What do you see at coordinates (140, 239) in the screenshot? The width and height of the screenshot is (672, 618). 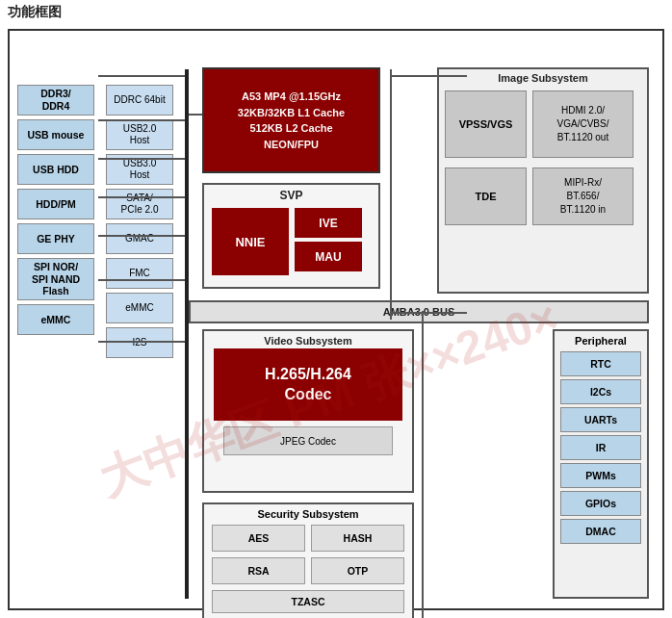 I see `if-gmac: GMAC` at bounding box center [140, 239].